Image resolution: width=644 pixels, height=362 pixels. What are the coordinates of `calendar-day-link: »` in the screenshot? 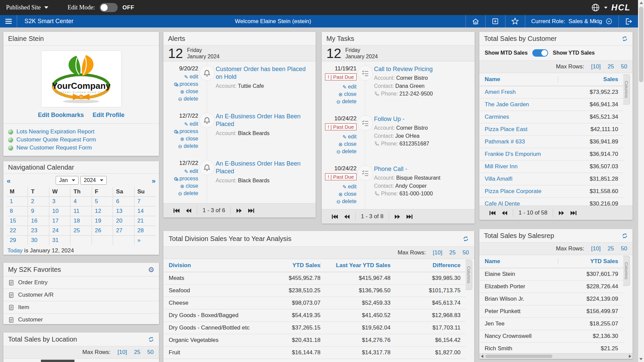 It's located at (145, 240).